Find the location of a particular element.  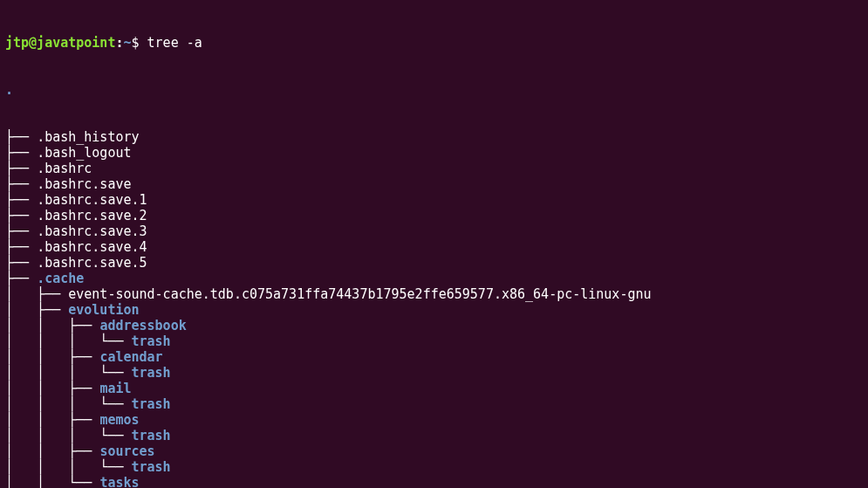

prompt-line: jtp@javatpoint:~$ tree -a is located at coordinates (434, 43).